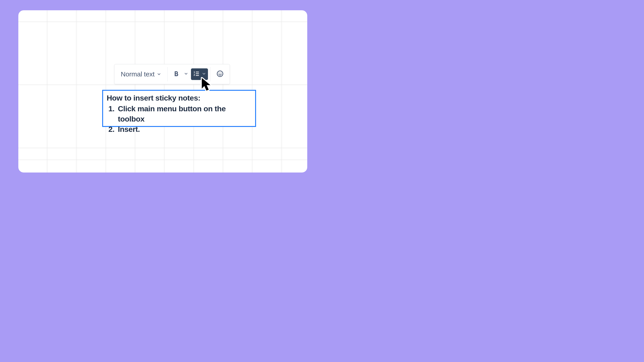 The width and height of the screenshot is (644, 362). I want to click on bold-button, so click(176, 74).